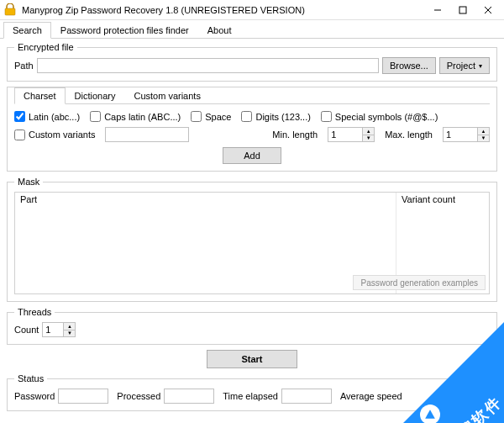 The image size is (504, 423). I want to click on minimize-button, so click(438, 10).